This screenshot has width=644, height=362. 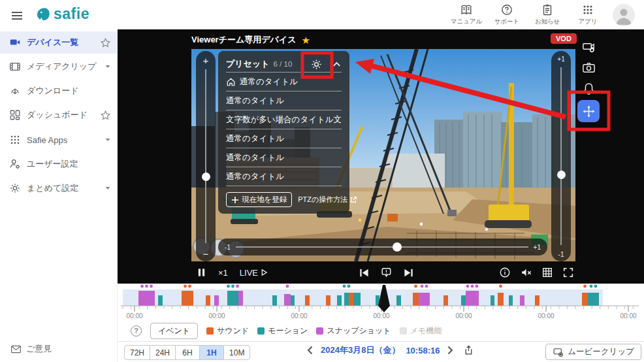 What do you see at coordinates (223, 273) in the screenshot?
I see `playback-speed-button: ×1` at bounding box center [223, 273].